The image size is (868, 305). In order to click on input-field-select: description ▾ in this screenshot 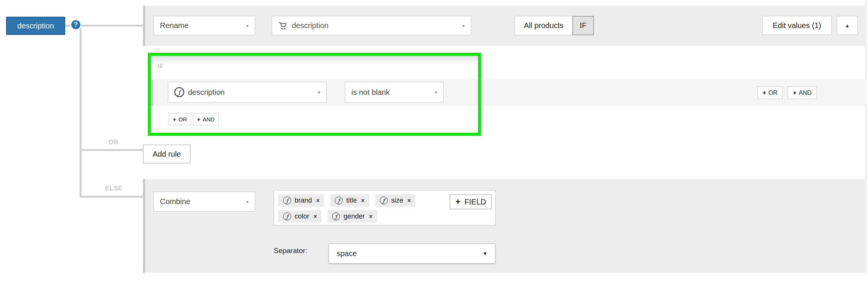, I will do `click(371, 26)`.